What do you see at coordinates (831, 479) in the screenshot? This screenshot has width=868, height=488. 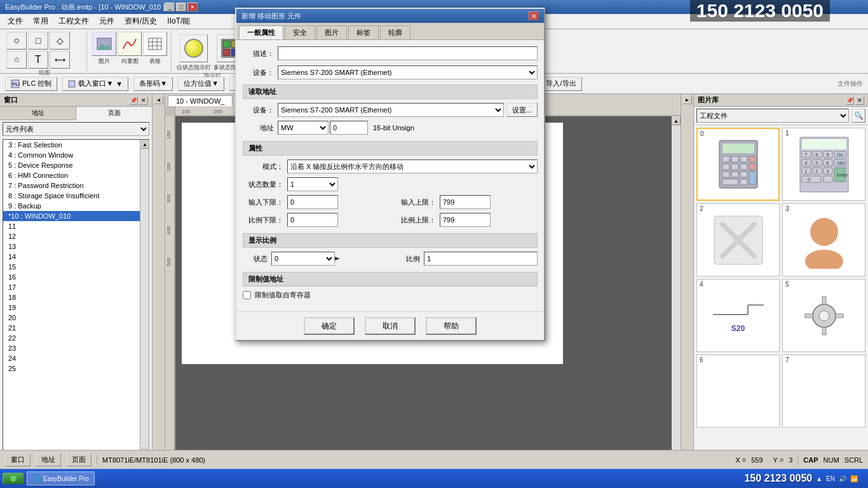 I see `tray-lang: EN` at bounding box center [831, 479].